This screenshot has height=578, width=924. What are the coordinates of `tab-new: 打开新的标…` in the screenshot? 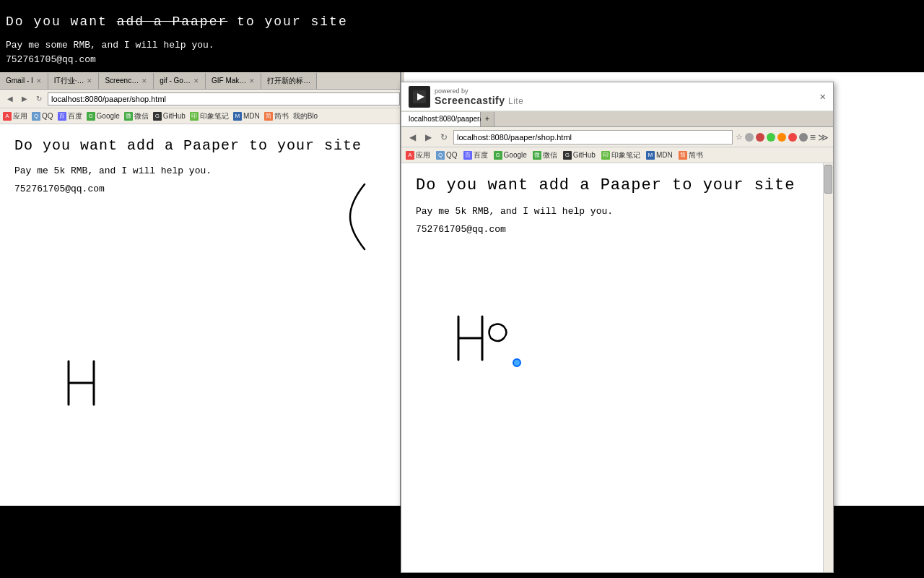 It's located at (289, 81).